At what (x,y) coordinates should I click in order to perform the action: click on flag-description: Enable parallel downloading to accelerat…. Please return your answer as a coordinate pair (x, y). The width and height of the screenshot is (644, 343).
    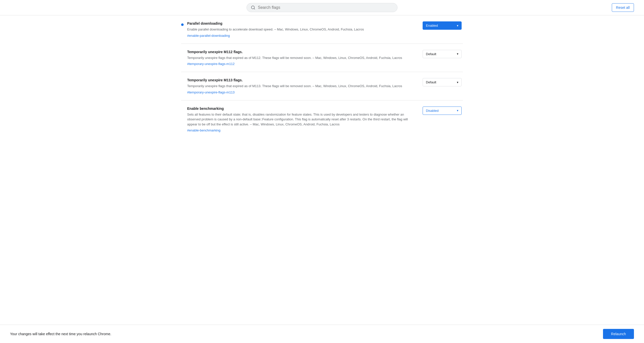
    Looking at the image, I should click on (300, 29).